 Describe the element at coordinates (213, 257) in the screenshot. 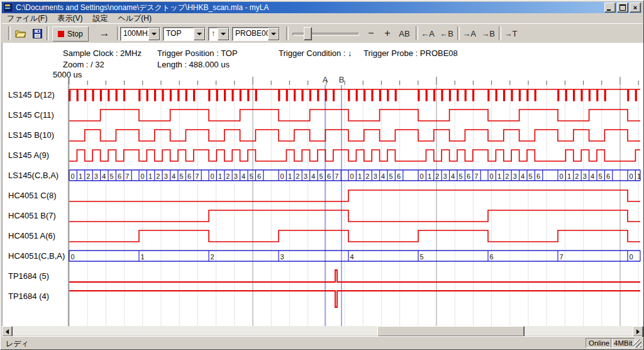

I see `hc4051-bus-value: 2` at that location.